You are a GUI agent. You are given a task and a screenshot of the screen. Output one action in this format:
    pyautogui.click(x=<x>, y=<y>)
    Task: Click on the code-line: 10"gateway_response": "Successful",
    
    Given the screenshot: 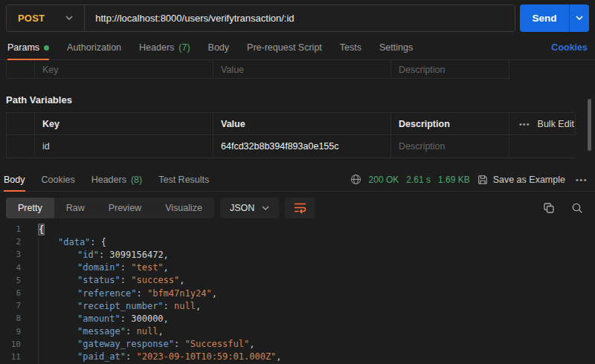 What is the action you would take?
    pyautogui.click(x=298, y=345)
    